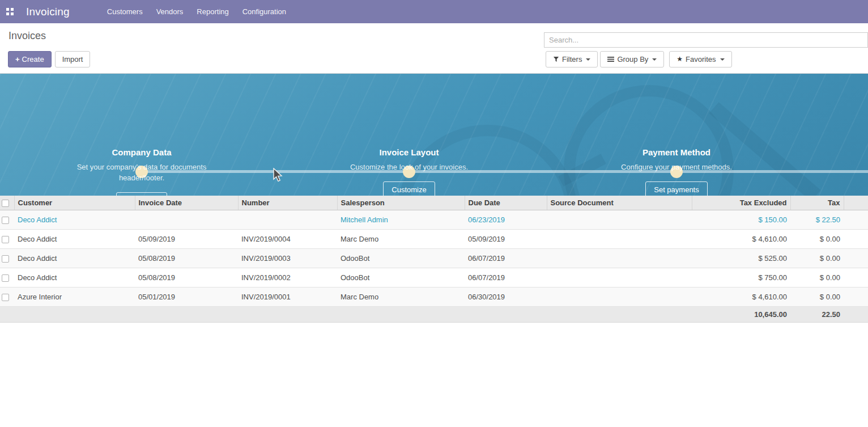 This screenshot has height=427, width=868. What do you see at coordinates (700, 59) in the screenshot?
I see `favorites-dropdown: ★ Favorites` at bounding box center [700, 59].